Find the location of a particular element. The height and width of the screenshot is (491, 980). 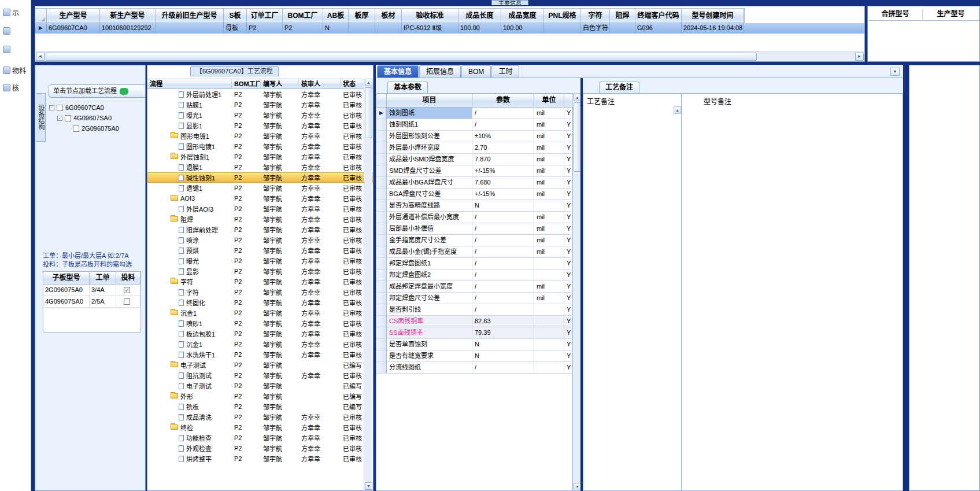

subboard-row: 2G096075A03/4A is located at coordinates (92, 290).